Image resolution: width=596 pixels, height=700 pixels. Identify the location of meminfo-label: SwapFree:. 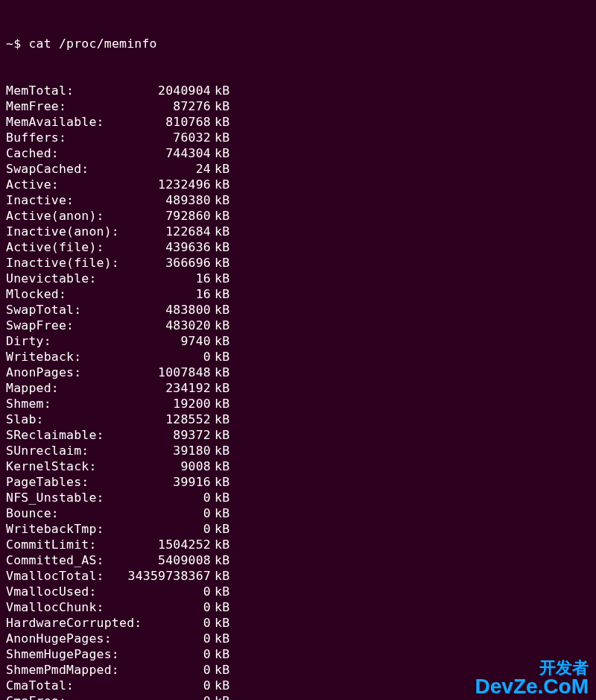
(66, 325).